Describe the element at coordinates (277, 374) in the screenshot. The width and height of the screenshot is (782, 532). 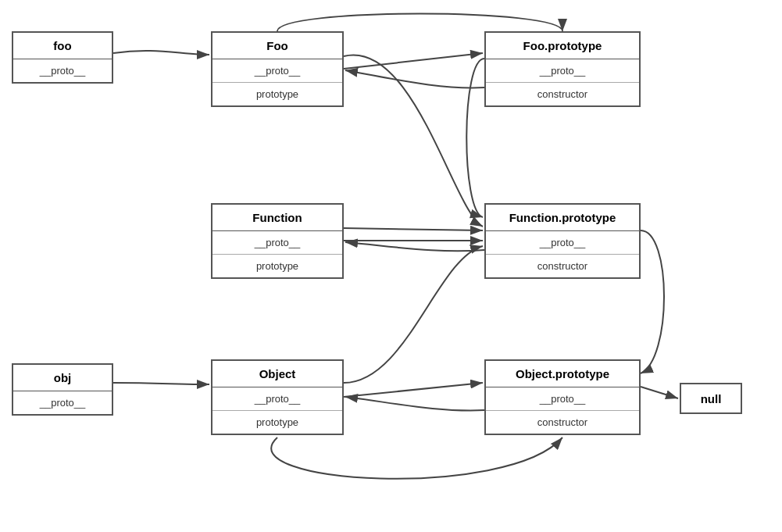
I see `Object-title: Object` at that location.